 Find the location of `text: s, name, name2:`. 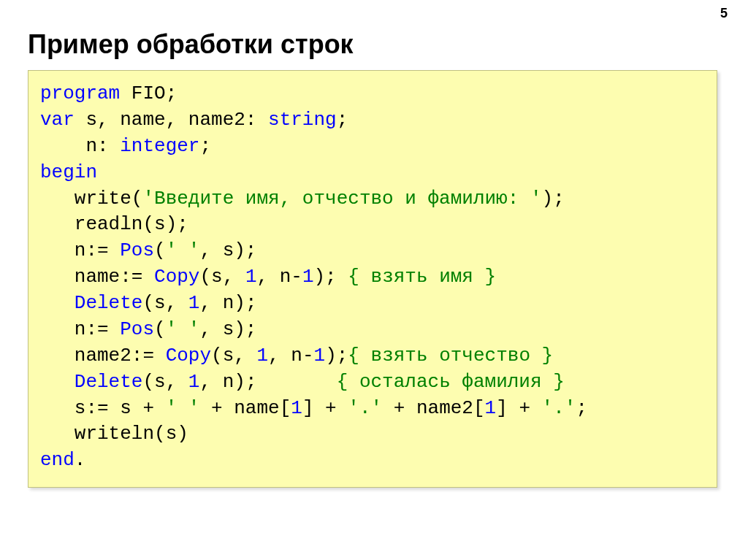

text: s, name, name2: is located at coordinates (171, 120).